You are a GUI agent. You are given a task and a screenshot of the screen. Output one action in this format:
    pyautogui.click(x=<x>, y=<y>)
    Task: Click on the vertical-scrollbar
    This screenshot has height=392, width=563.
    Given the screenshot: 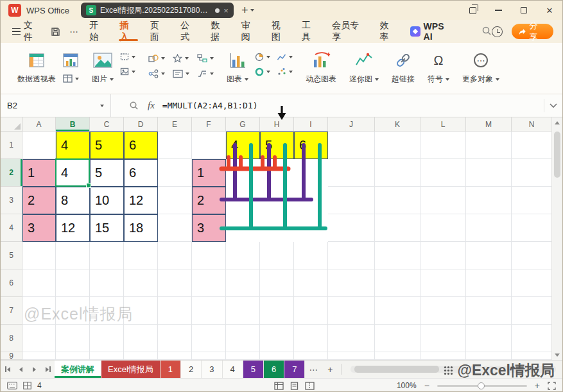 What is the action you would take?
    pyautogui.click(x=557, y=239)
    